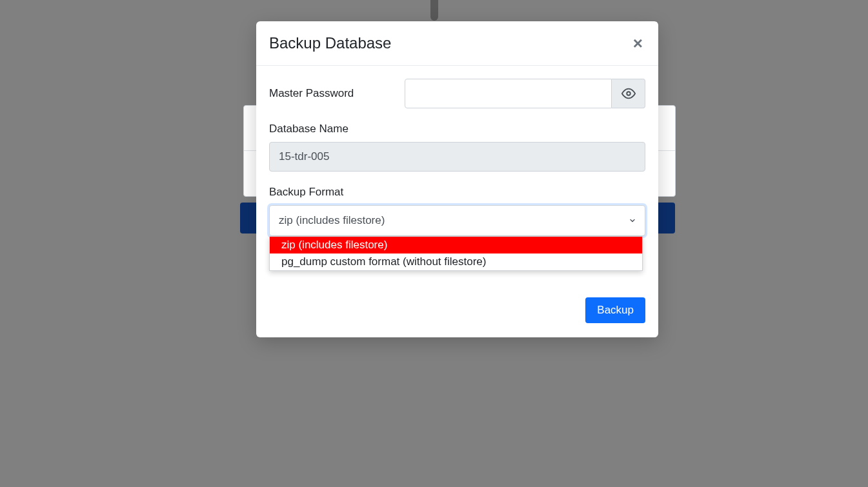  What do you see at coordinates (616, 310) in the screenshot?
I see `backup-button: Backup` at bounding box center [616, 310].